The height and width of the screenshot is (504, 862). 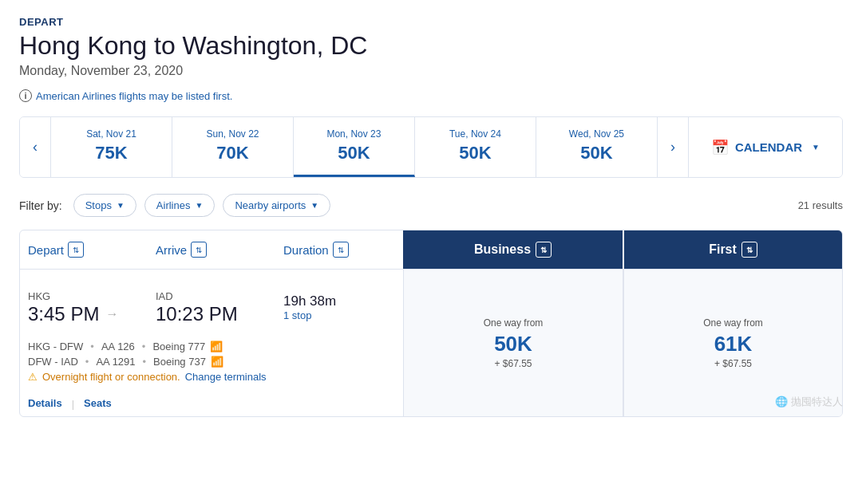 What do you see at coordinates (339, 316) in the screenshot?
I see `stops-text: 1 stop` at bounding box center [339, 316].